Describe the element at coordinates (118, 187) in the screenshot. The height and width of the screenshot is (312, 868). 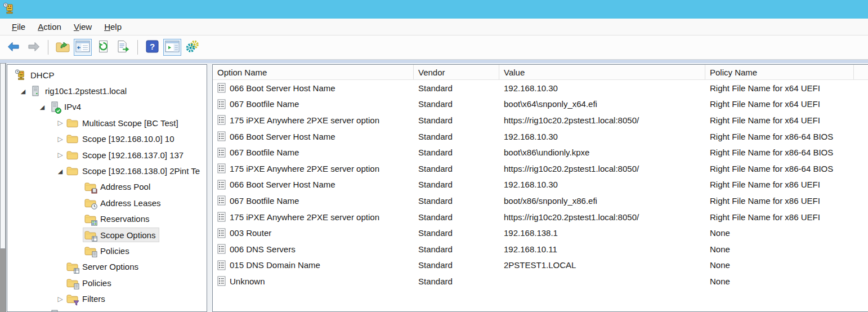
I see `tree-item-content: Address Pool` at that location.